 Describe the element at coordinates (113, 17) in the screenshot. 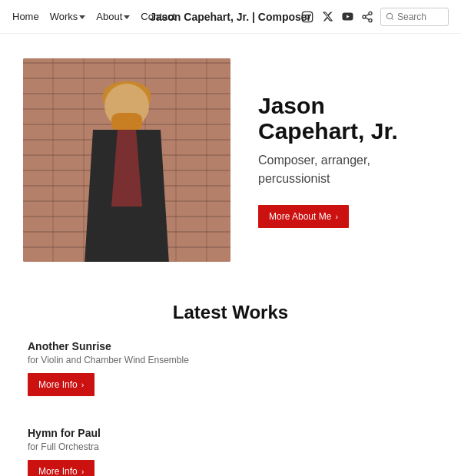

I see `nav-about: About` at that location.